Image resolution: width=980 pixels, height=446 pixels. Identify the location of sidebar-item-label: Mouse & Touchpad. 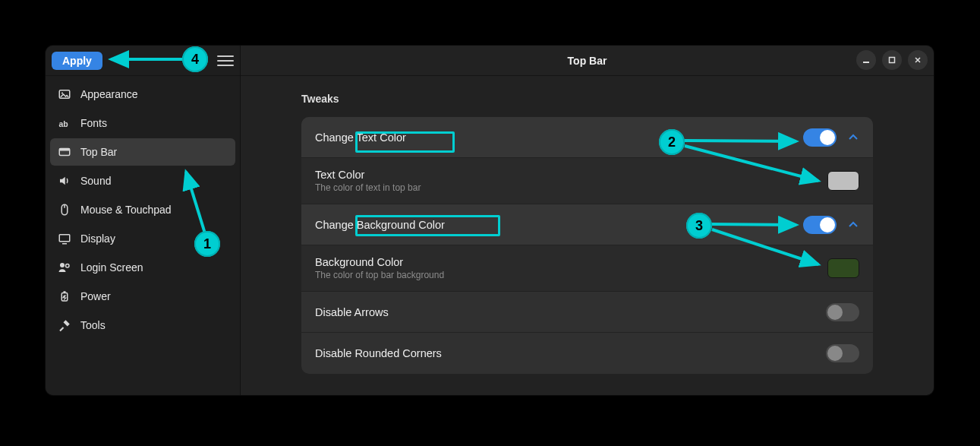
(126, 210).